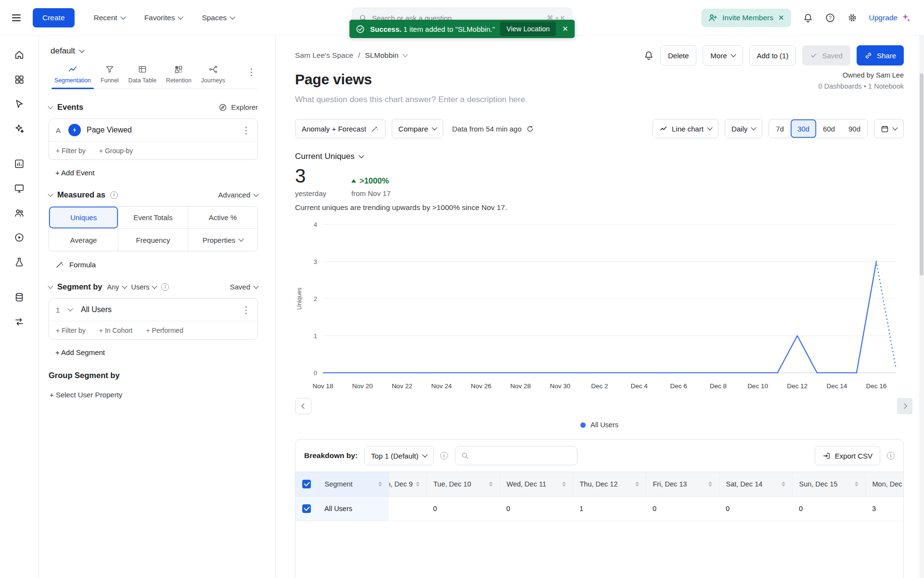  Describe the element at coordinates (649, 55) in the screenshot. I see `alert-bell-icon` at that location.